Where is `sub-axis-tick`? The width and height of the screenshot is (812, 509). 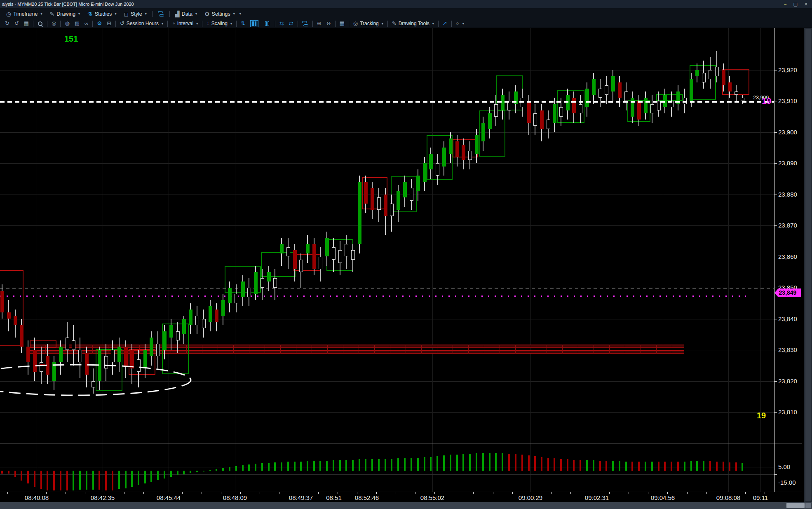 sub-axis-tick is located at coordinates (776, 475).